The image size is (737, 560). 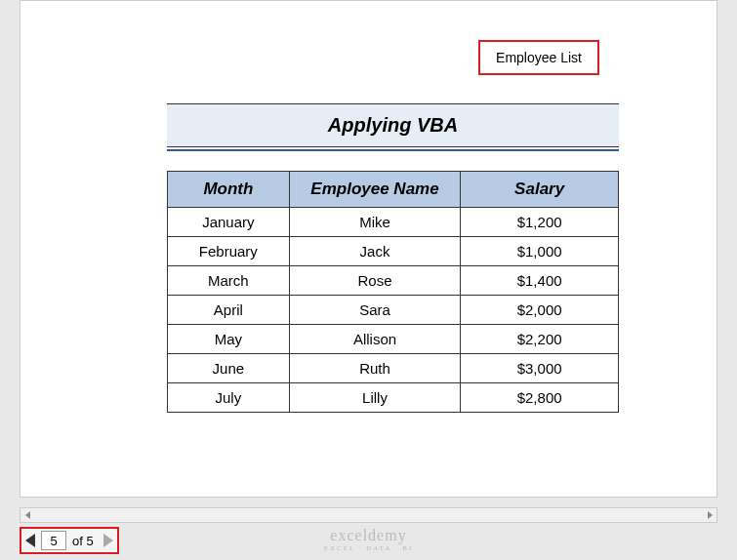 What do you see at coordinates (540, 340) in the screenshot?
I see `cell-salary: $2,200` at bounding box center [540, 340].